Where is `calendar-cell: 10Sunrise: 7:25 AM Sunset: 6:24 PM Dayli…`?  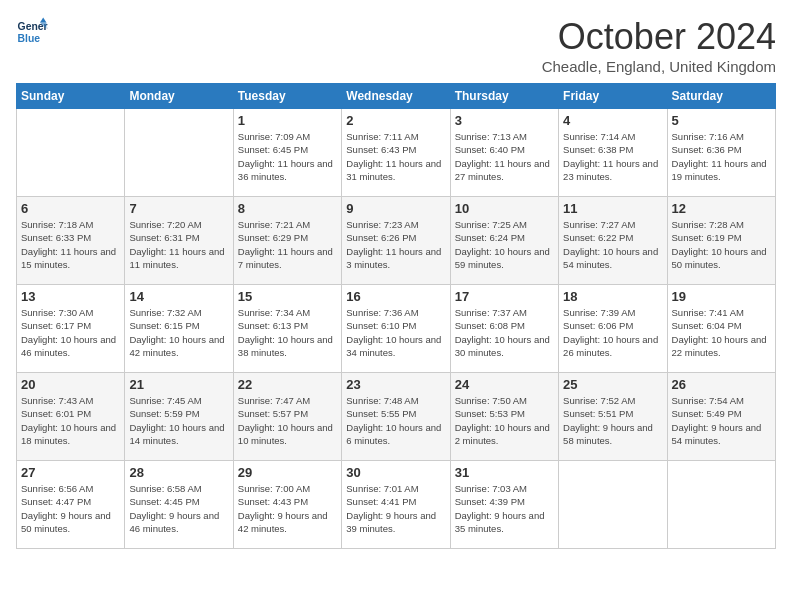 calendar-cell: 10Sunrise: 7:25 AM Sunset: 6:24 PM Dayli… is located at coordinates (504, 241).